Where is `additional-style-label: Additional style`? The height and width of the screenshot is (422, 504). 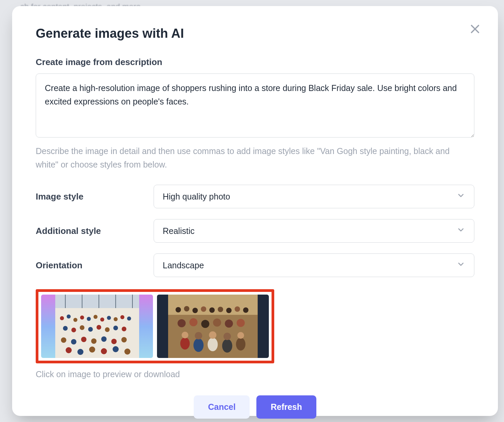
additional-style-label: Additional style is located at coordinates (95, 231).